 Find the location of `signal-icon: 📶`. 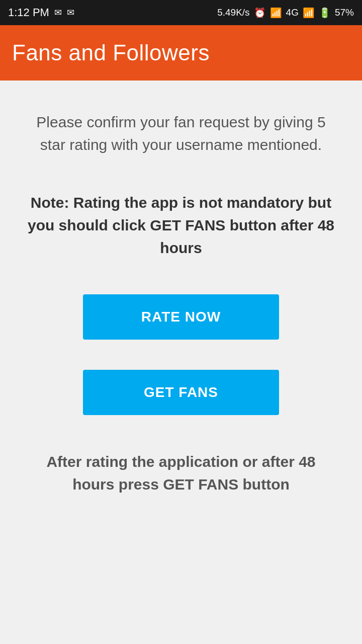

signal-icon: 📶 is located at coordinates (276, 13).